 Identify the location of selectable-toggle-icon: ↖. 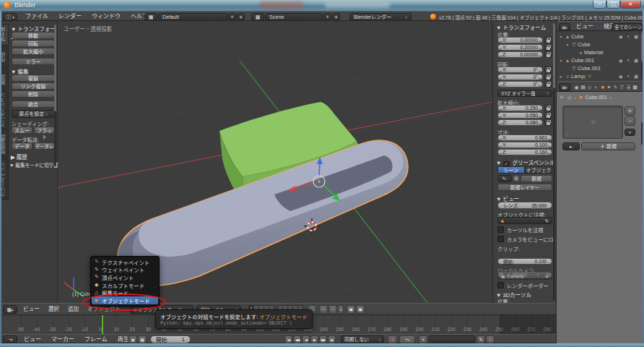
(628, 37).